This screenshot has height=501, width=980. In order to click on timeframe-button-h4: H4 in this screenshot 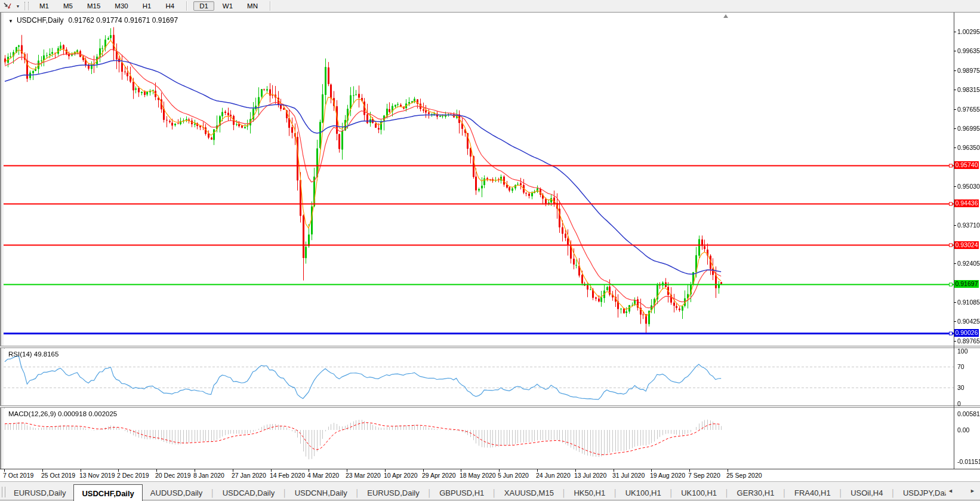, I will do `click(170, 6)`.